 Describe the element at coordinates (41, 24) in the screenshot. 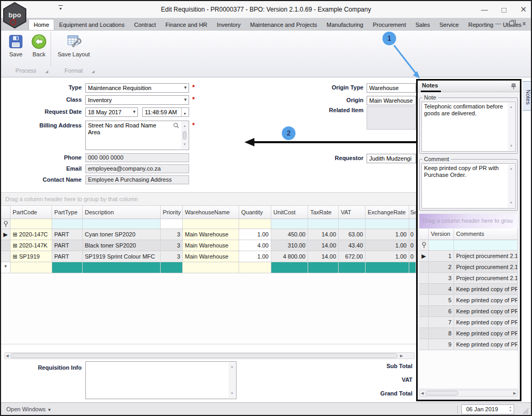

I see `tab-home: Home` at that location.